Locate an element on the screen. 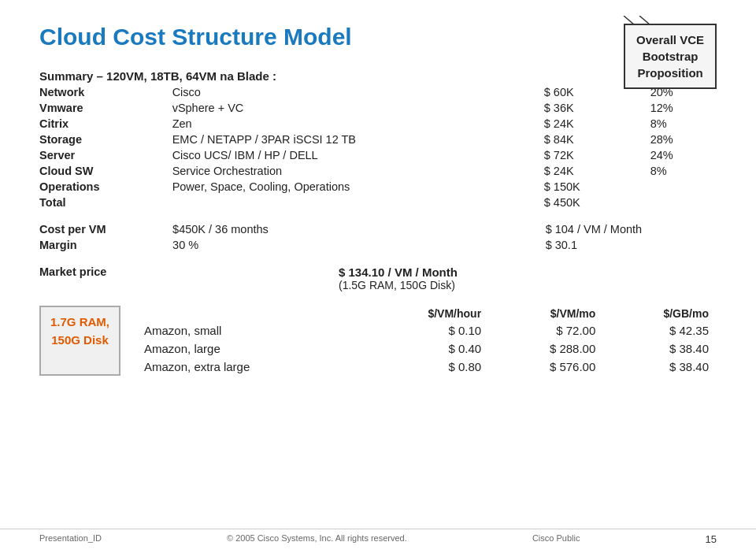 Image resolution: width=756 pixels, height=553 pixels. amazon-header-3: $/GB/mo is located at coordinates (660, 314).